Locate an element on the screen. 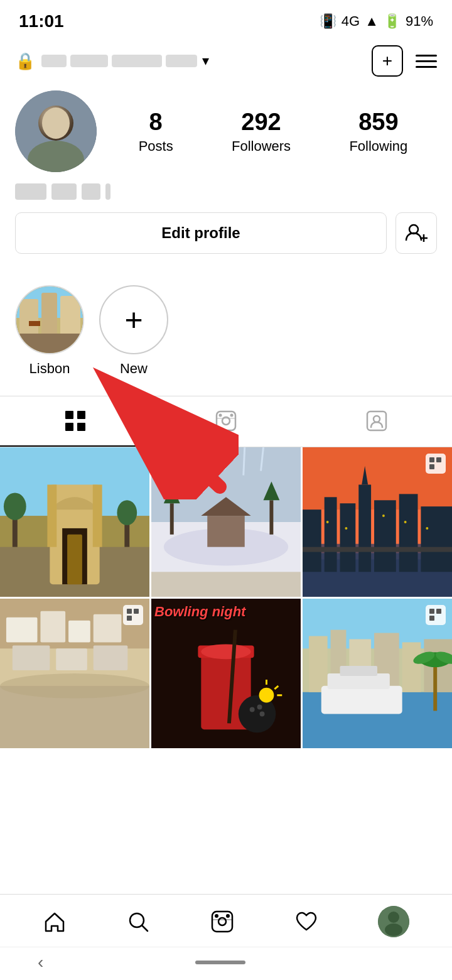 This screenshot has width=452, height=980. posts-stat: 8 Posts is located at coordinates (156, 132).